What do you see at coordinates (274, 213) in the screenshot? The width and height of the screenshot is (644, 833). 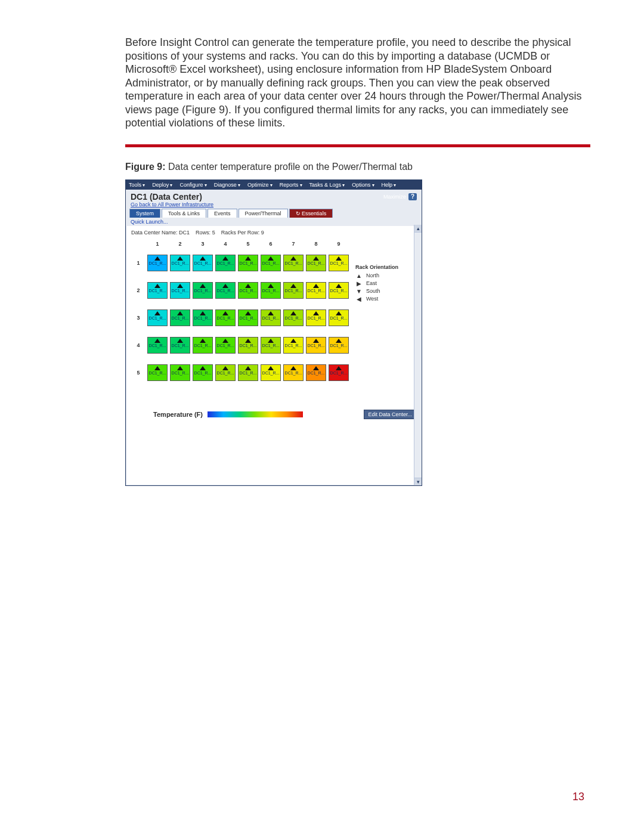 I see `tab-bar: System Tools & Links Events Power/Therma…` at bounding box center [274, 213].